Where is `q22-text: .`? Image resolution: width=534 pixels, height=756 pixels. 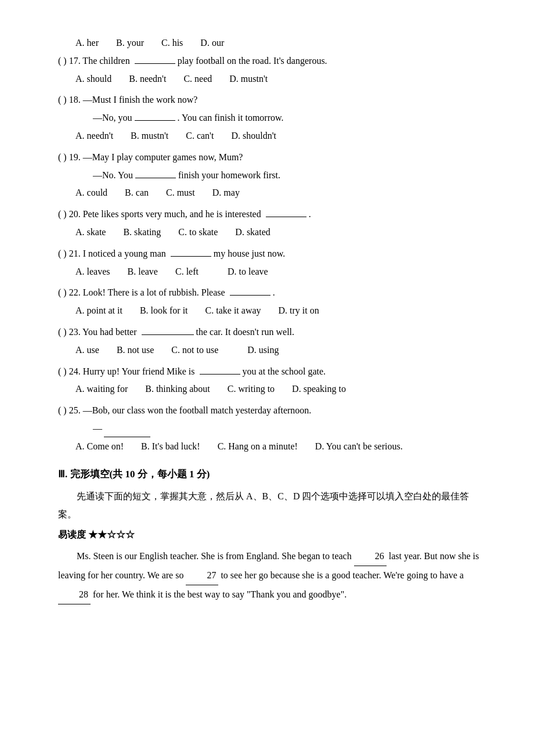
q22-text: . is located at coordinates (274, 293).